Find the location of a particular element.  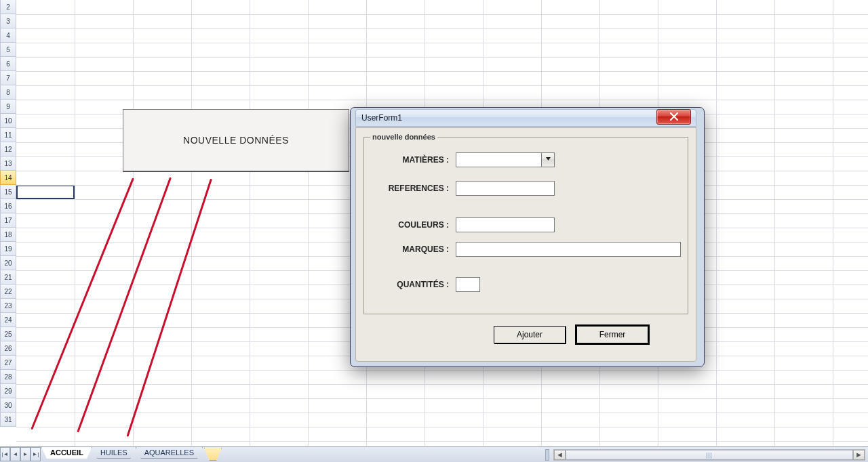

row-header: 15 is located at coordinates (8, 192).